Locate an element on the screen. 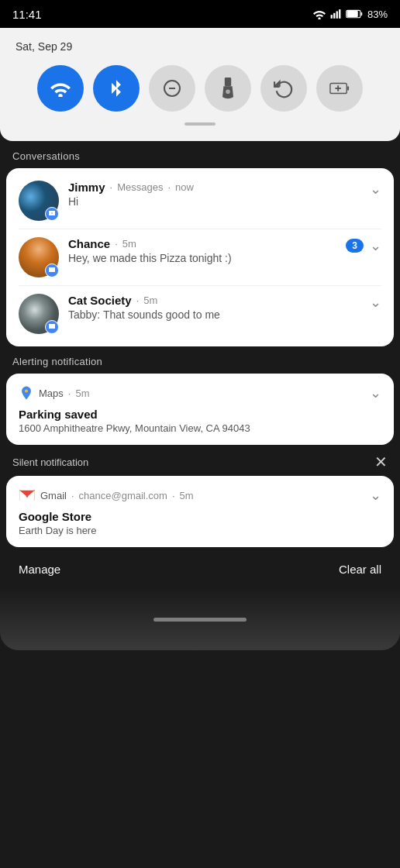 This screenshot has width=400, height=868. cat-society-content: Cat Society · 5m Tabby: That sounds good… is located at coordinates (219, 307).